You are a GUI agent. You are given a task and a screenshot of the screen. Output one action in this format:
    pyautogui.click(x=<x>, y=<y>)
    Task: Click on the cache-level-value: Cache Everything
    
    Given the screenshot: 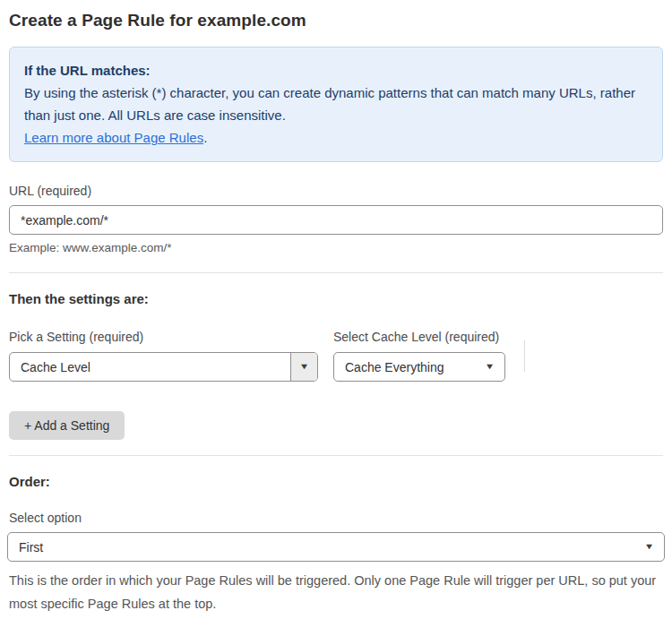 What is the action you would take?
    pyautogui.click(x=394, y=367)
    